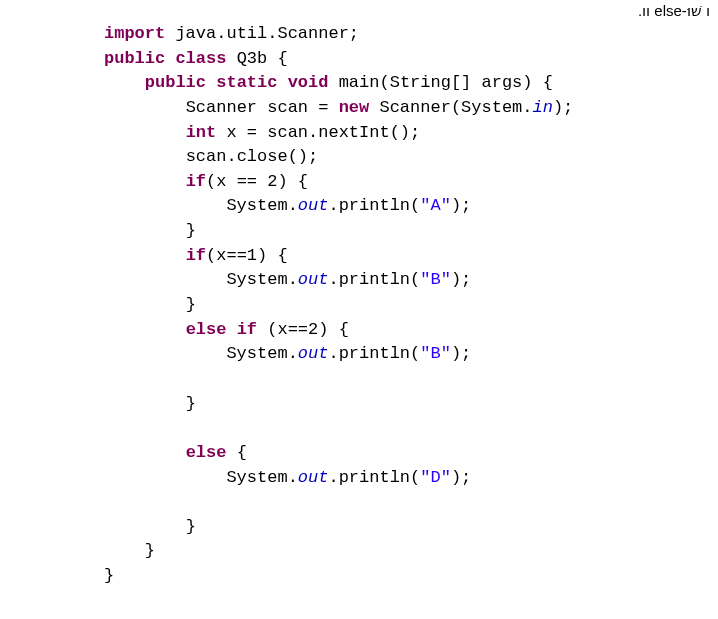  Describe the element at coordinates (252, 156) in the screenshot. I see `code-text: scan.close();` at that location.